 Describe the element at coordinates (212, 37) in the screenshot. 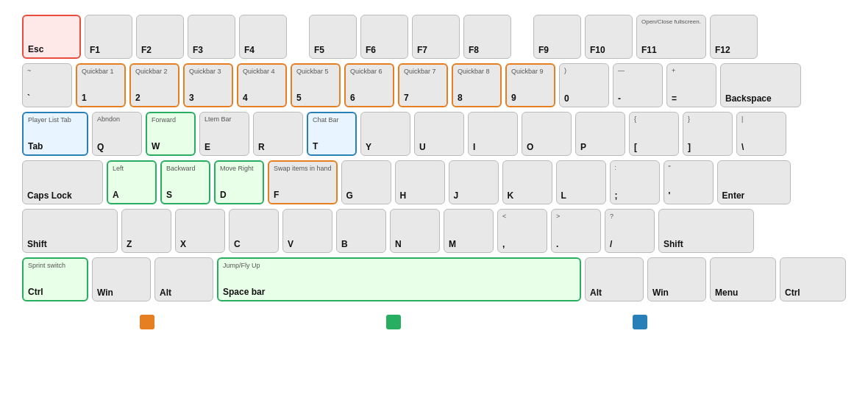

I see `key-f3: F3` at that location.